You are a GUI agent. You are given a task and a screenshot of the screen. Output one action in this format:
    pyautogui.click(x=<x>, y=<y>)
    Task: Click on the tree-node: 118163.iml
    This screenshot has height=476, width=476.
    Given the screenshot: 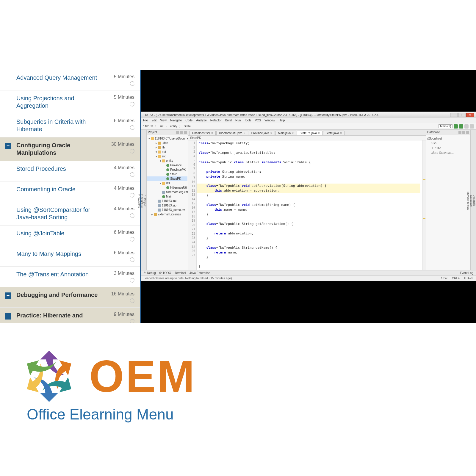 What is the action you would take?
    pyautogui.click(x=167, y=201)
    